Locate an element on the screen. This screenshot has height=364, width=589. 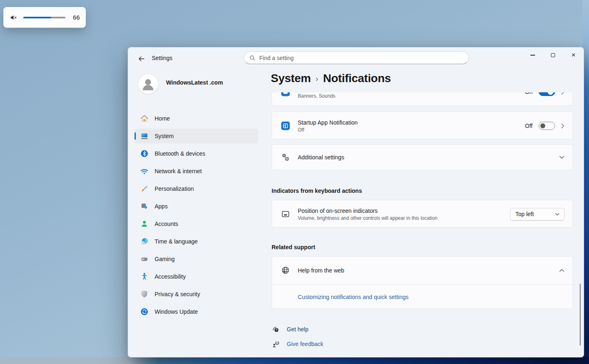
page-title: Notifications is located at coordinates (357, 78).